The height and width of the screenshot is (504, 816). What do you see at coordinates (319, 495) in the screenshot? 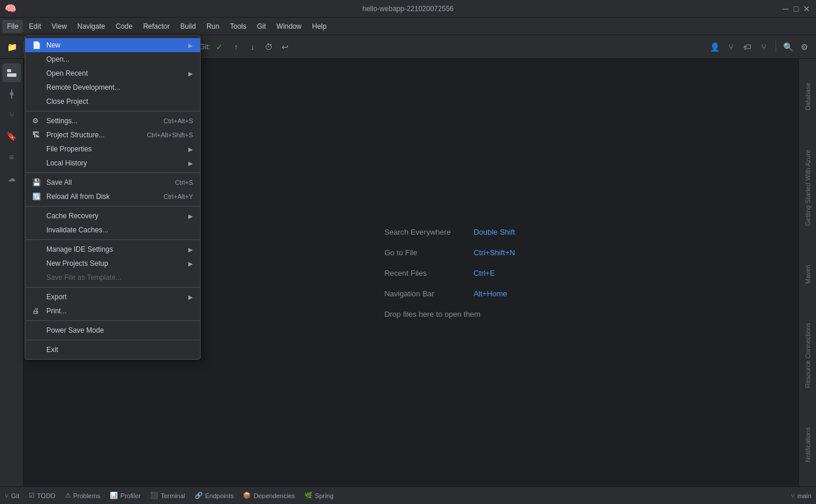
I see `status-spring: 🌿 Spring` at bounding box center [319, 495].